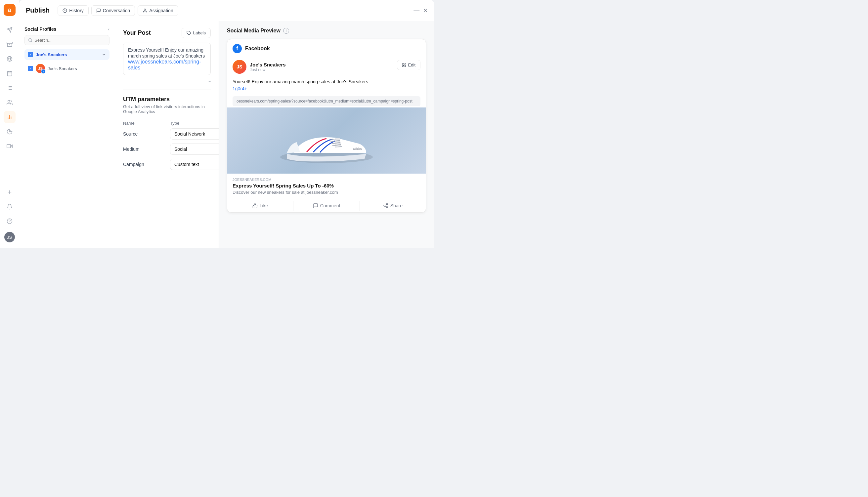  Describe the element at coordinates (10, 10) in the screenshot. I see `app-logo: a` at that location.